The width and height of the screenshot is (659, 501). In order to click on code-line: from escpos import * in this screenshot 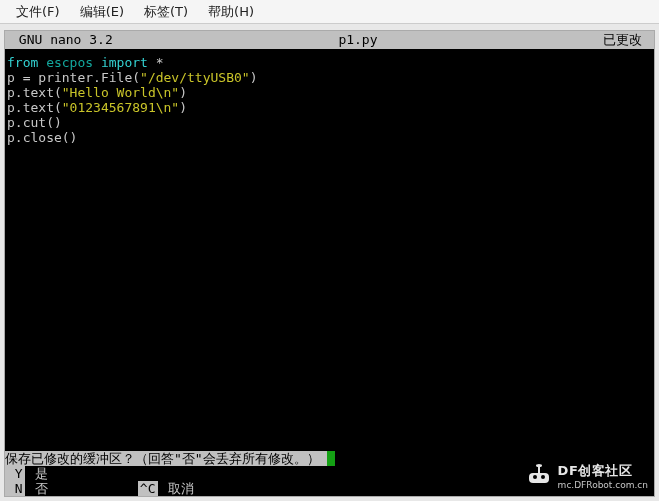, I will do `click(86, 62)`.